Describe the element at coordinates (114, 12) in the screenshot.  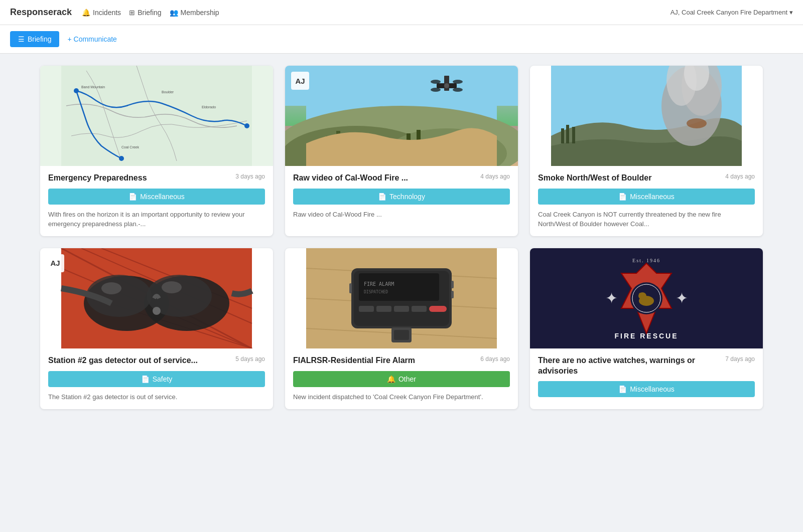
I see `header-left: Responserack 🔔 Incidents ⊞ Briefing 👥 Me…` at that location.